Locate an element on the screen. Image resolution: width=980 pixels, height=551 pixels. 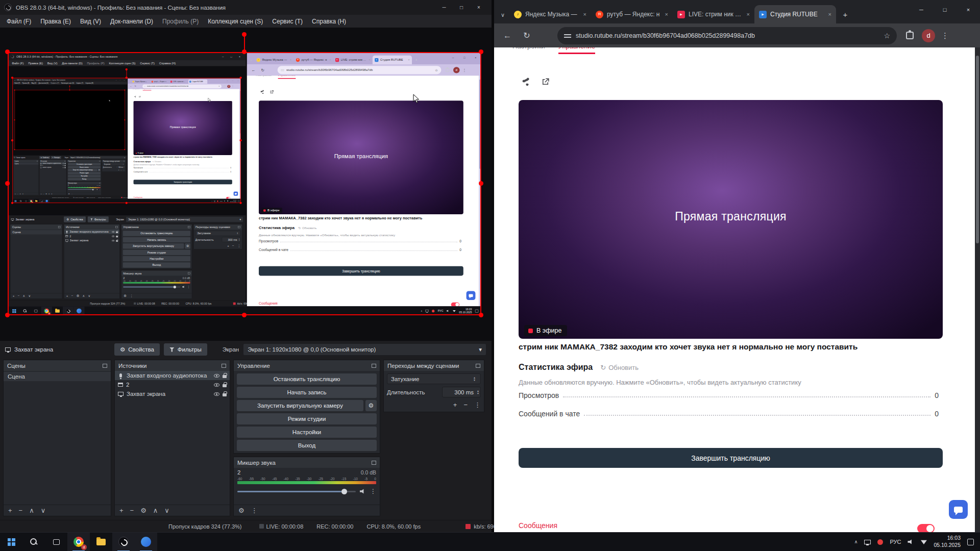
start-recording-button: Начать запись is located at coordinates (157, 240).